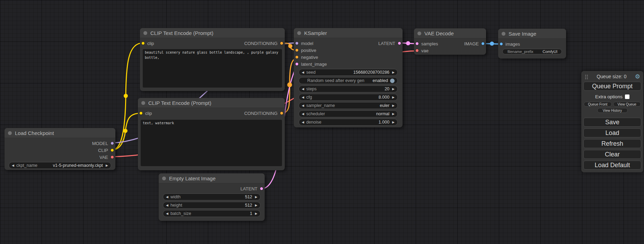 The width and height of the screenshot is (644, 244). What do you see at coordinates (417, 51) in the screenshot?
I see `port-vae-input` at bounding box center [417, 51].